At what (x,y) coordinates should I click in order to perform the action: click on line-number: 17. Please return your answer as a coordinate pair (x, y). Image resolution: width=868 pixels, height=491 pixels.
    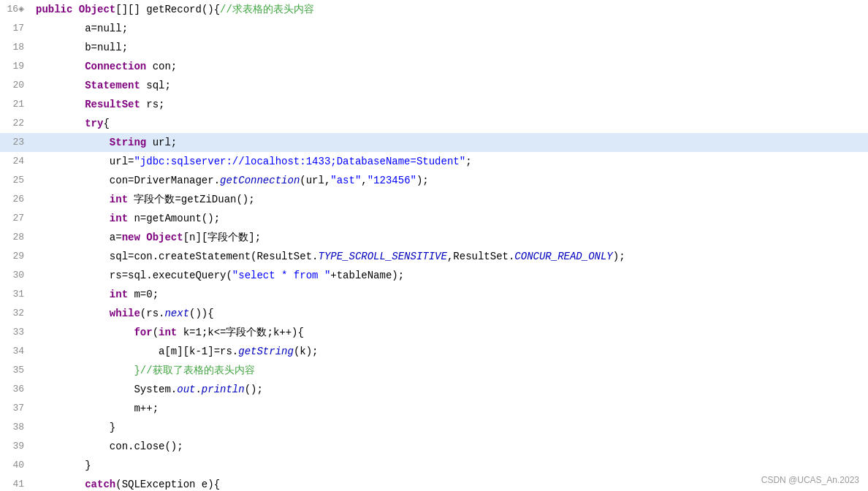
    Looking at the image, I should click on (16, 28).